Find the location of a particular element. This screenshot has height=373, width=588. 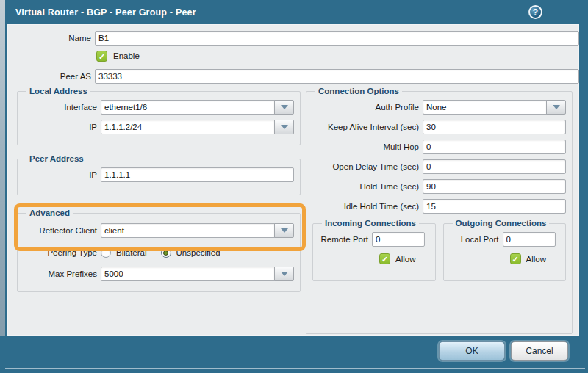

incoming-allow-label: Allow is located at coordinates (406, 259).